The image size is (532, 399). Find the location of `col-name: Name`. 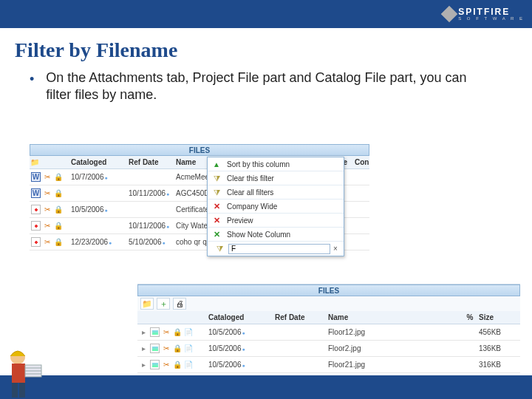

col-name: Name is located at coordinates (395, 318).